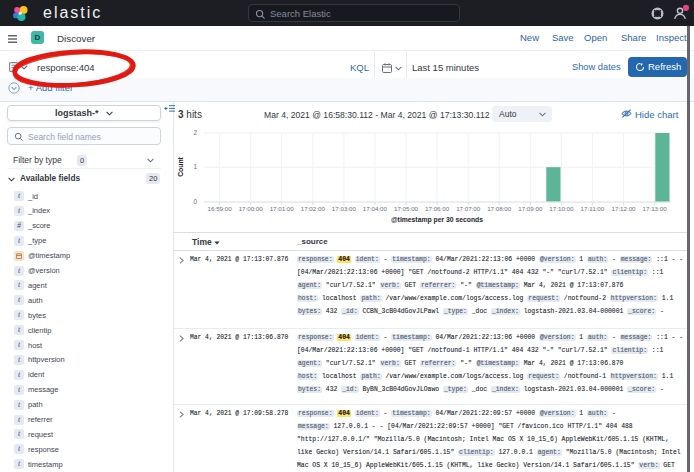 This screenshot has height=472, width=694. I want to click on svg-text: 17:00:00, so click(252, 208).